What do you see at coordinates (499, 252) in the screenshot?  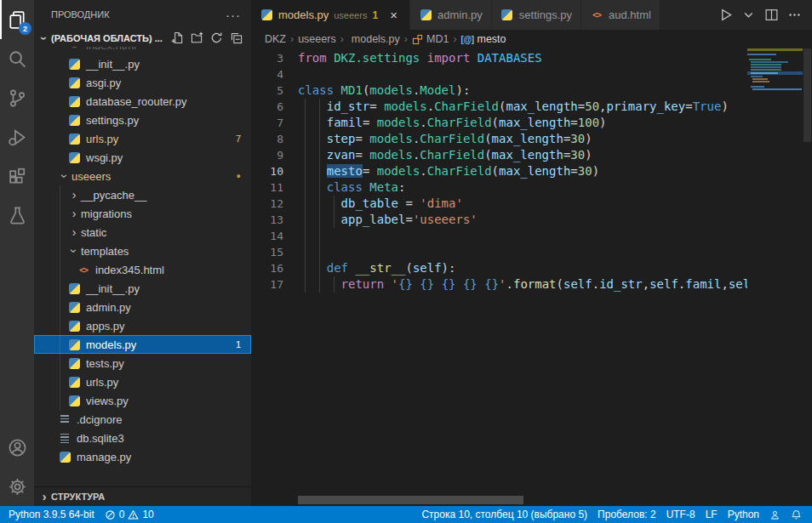 I see `code-line-15: 15` at bounding box center [499, 252].